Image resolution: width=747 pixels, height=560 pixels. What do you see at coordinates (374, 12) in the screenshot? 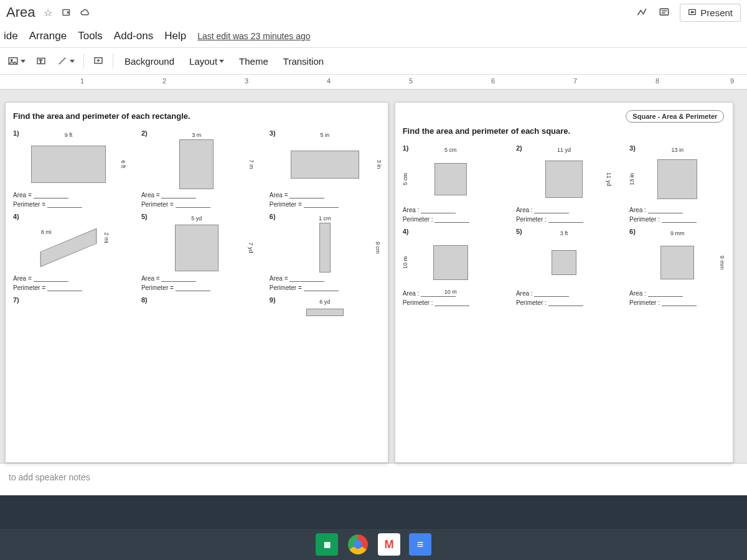
I see `title-bar: Area ☆ Present` at bounding box center [374, 12].